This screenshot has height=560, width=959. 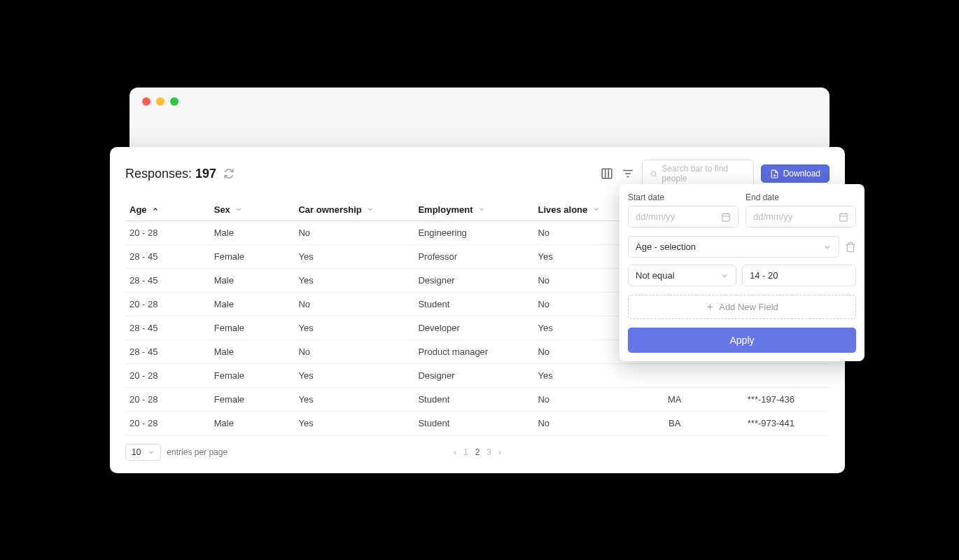 What do you see at coordinates (477, 400) in the screenshot?
I see `table-row: 20 - 28FemaleYesStudentNoMA***-197-436` at bounding box center [477, 400].